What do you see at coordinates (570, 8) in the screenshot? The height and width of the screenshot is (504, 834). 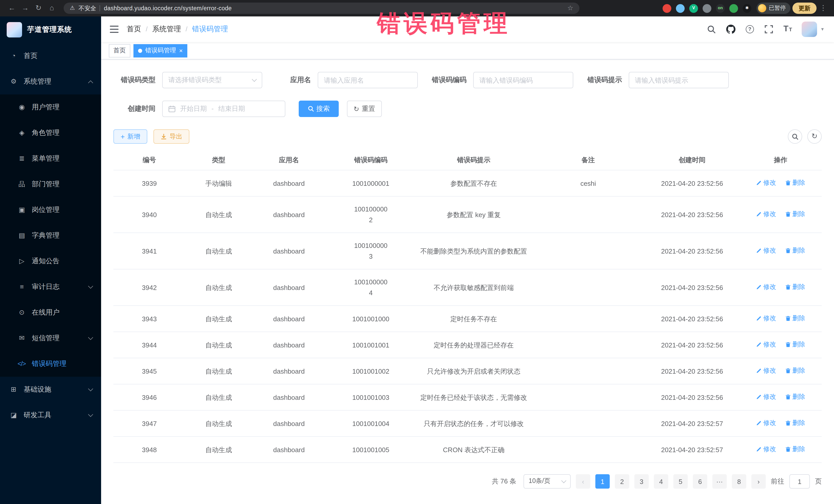 I see `bookmark-star-icon: ☆` at bounding box center [570, 8].